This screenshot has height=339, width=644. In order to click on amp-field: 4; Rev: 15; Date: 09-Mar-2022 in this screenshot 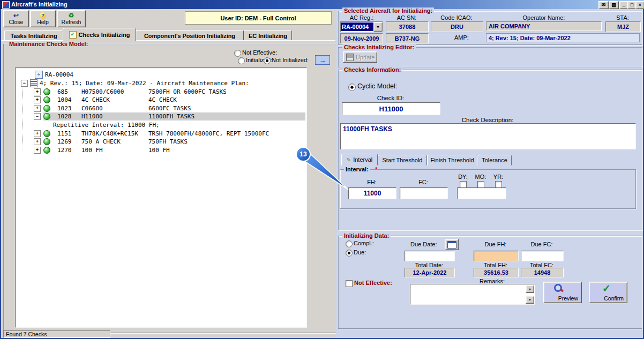, I will do `click(563, 37)`.